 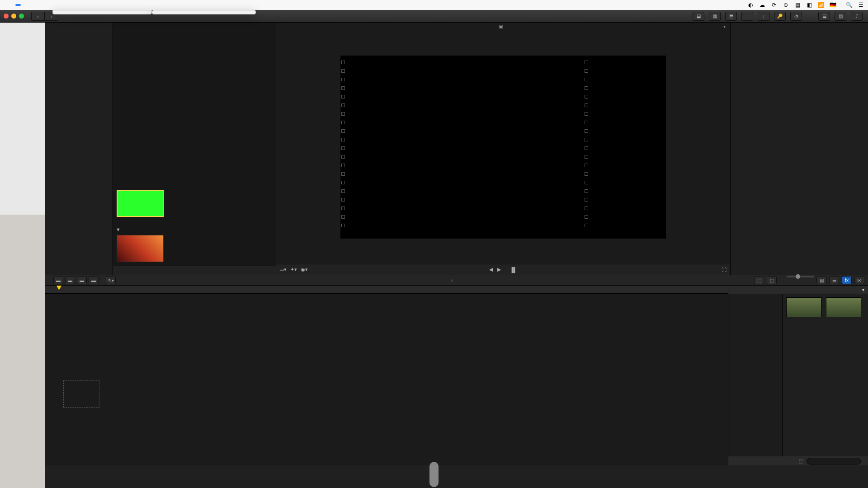 What do you see at coordinates (434, 474) in the screenshot?
I see `macos-dock` at bounding box center [434, 474].